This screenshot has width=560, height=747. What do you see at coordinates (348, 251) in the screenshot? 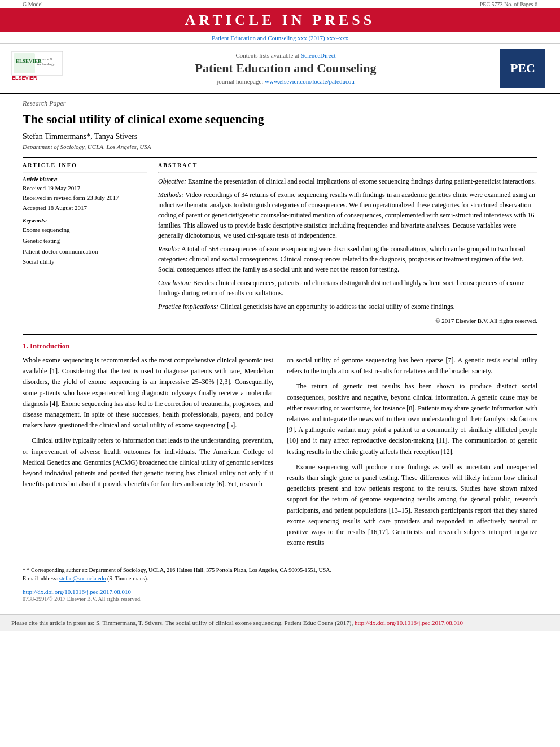
I see `abstract-section: Objective: Examine the presentation of c…` at bounding box center [348, 251].